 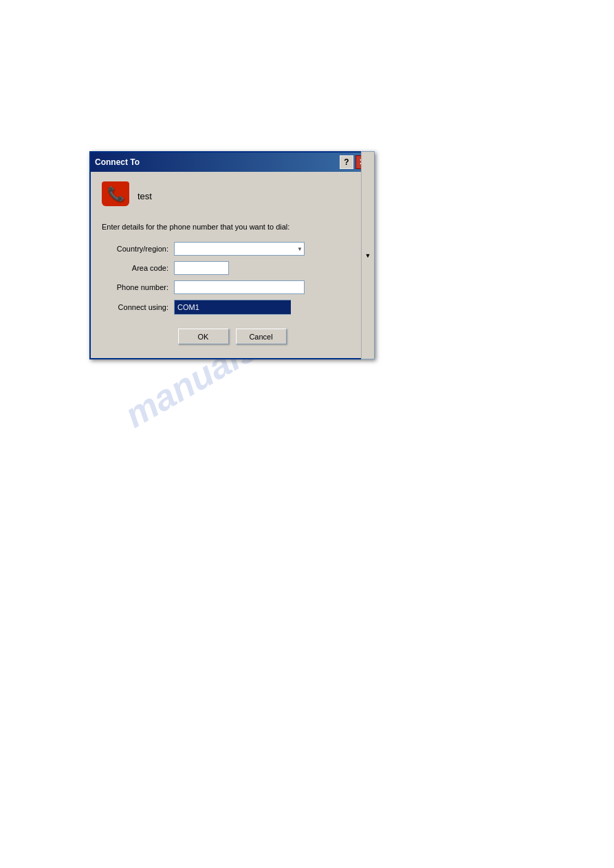 What do you see at coordinates (232, 287) in the screenshot?
I see `phone-number-row: Phone number:` at bounding box center [232, 287].